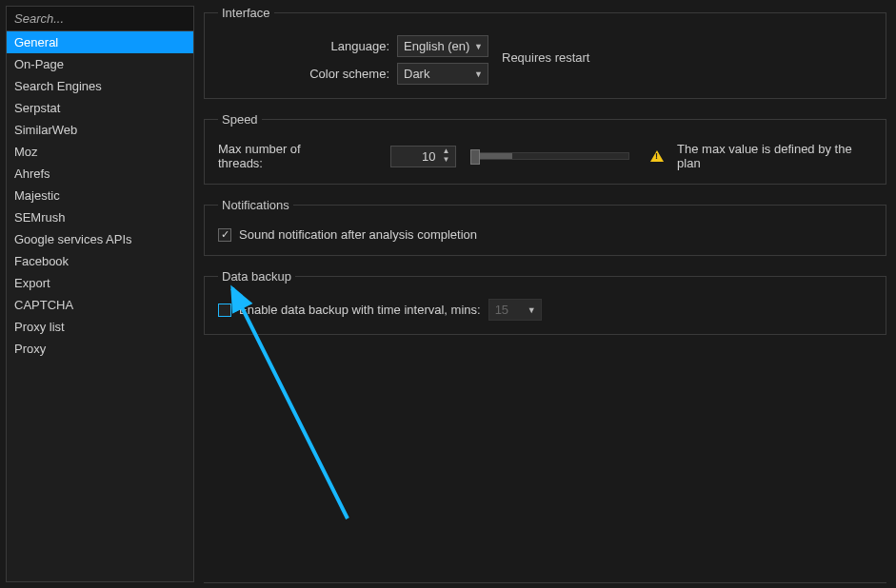 The height and width of the screenshot is (588, 896). Describe the element at coordinates (100, 304) in the screenshot. I see `sidebar-item-captcha: CAPTCHA` at that location.